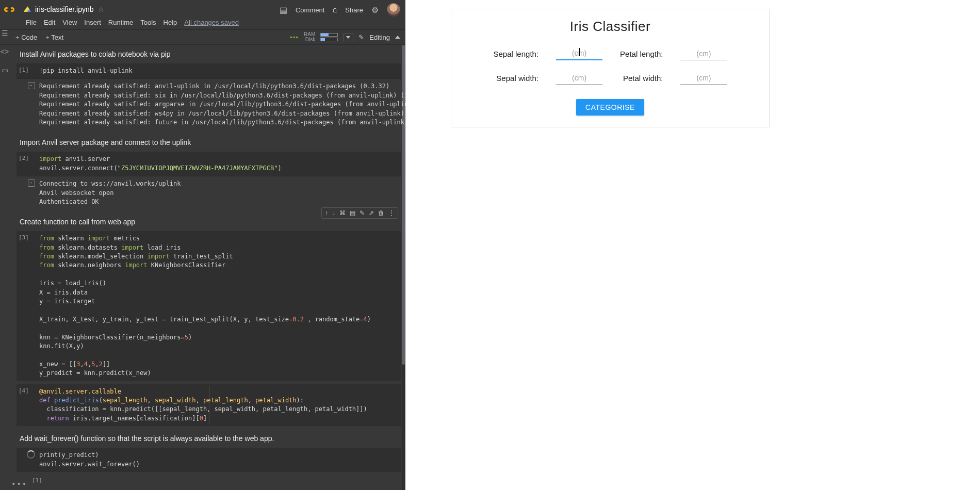 This screenshot has height=490, width=980. Describe the element at coordinates (342, 213) in the screenshot. I see `link-icon: ⌘` at that location.